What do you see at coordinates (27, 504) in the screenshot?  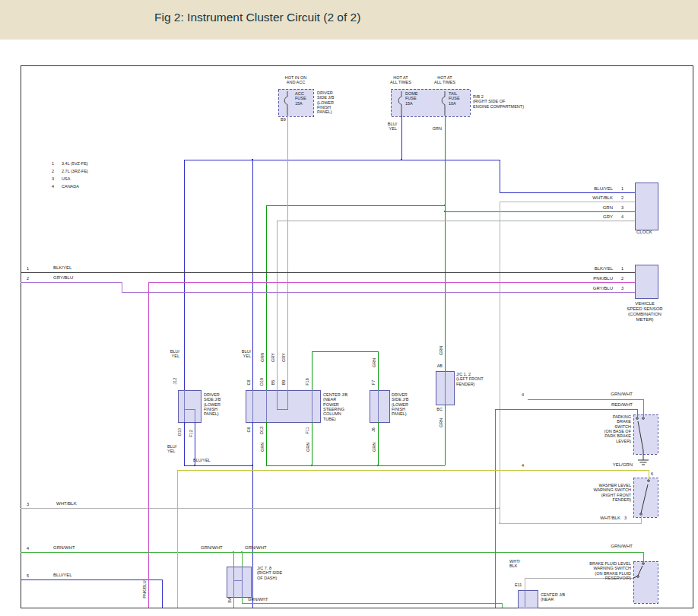 I see `left-pin-3: 3` at bounding box center [27, 504].